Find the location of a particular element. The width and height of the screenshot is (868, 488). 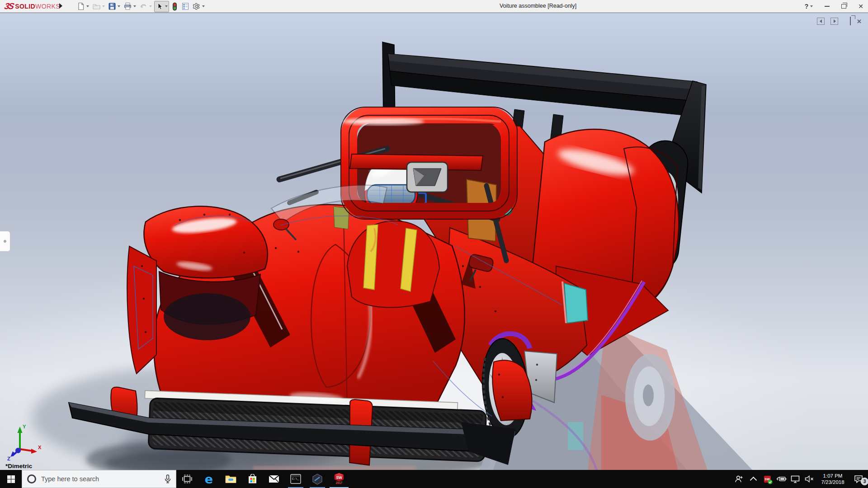

hexagon-app-icon is located at coordinates (317, 479).